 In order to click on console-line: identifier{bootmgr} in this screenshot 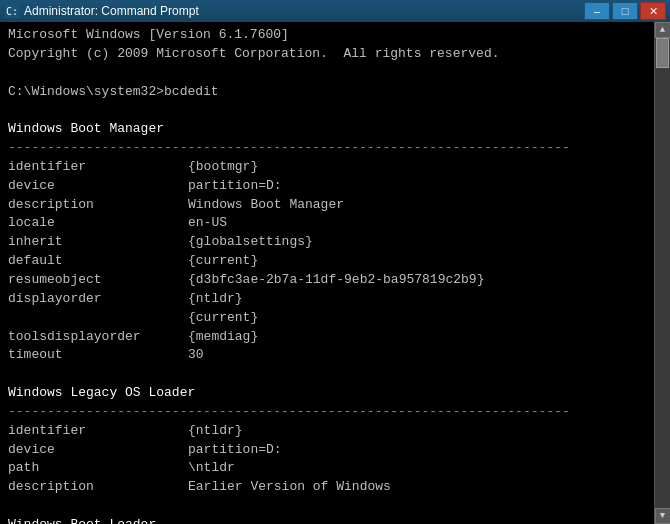, I will do `click(327, 168)`.